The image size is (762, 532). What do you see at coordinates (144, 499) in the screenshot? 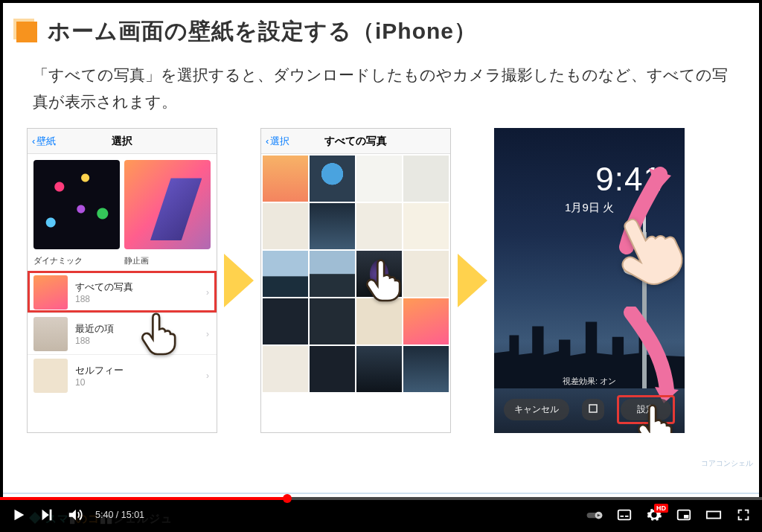
I see `progress-fill` at bounding box center [144, 499].